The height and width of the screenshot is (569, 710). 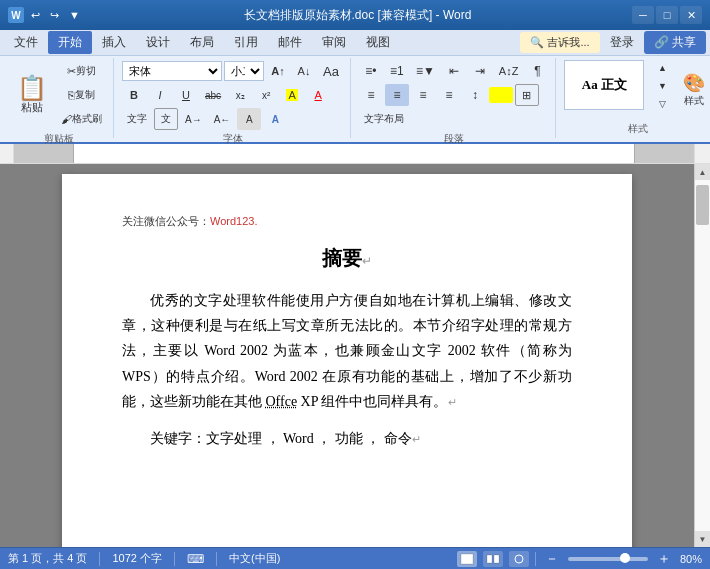 What do you see at coordinates (222, 119) in the screenshot?
I see `font-compress-button: A←` at bounding box center [222, 119].